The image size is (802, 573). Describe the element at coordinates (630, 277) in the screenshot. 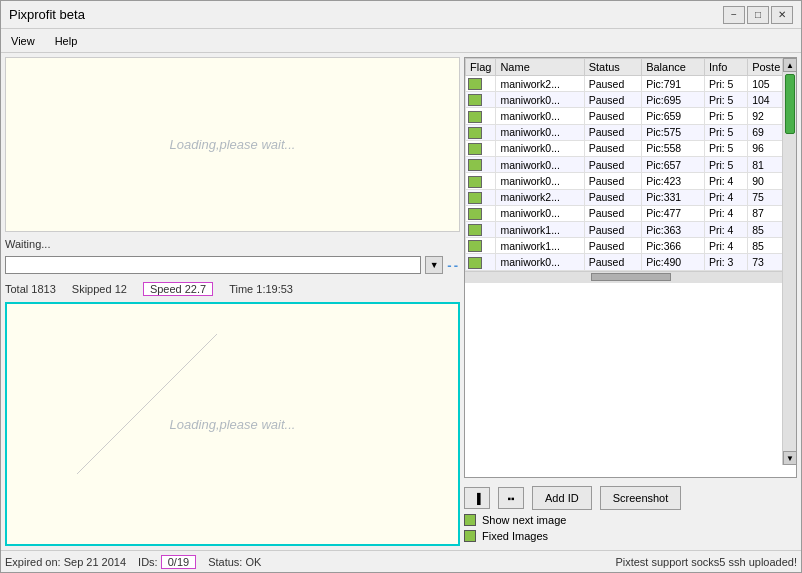

I see `horizontal-scrollbar` at that location.